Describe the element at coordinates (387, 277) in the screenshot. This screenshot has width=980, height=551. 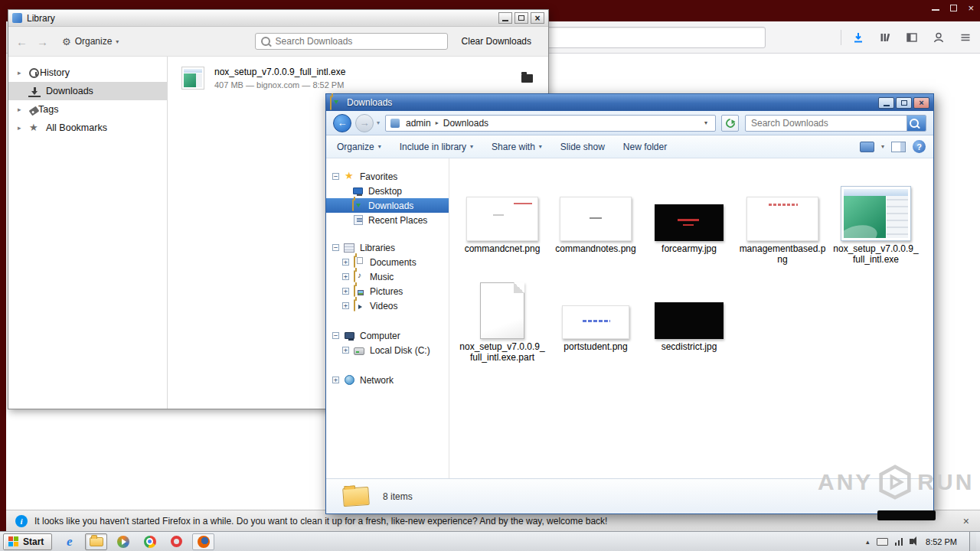
I see `tree-item-music: + Music` at that location.